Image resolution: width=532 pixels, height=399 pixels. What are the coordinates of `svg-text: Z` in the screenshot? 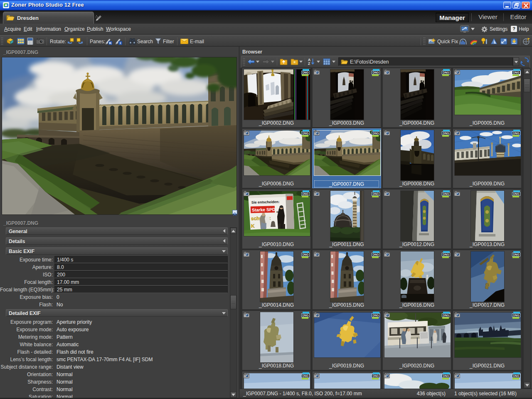 It's located at (309, 64).